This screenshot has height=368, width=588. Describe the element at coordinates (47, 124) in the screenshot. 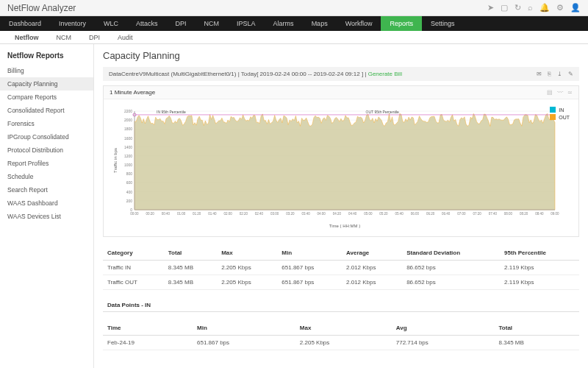

I see `sidebar-item-forensics: Forensics` at that location.